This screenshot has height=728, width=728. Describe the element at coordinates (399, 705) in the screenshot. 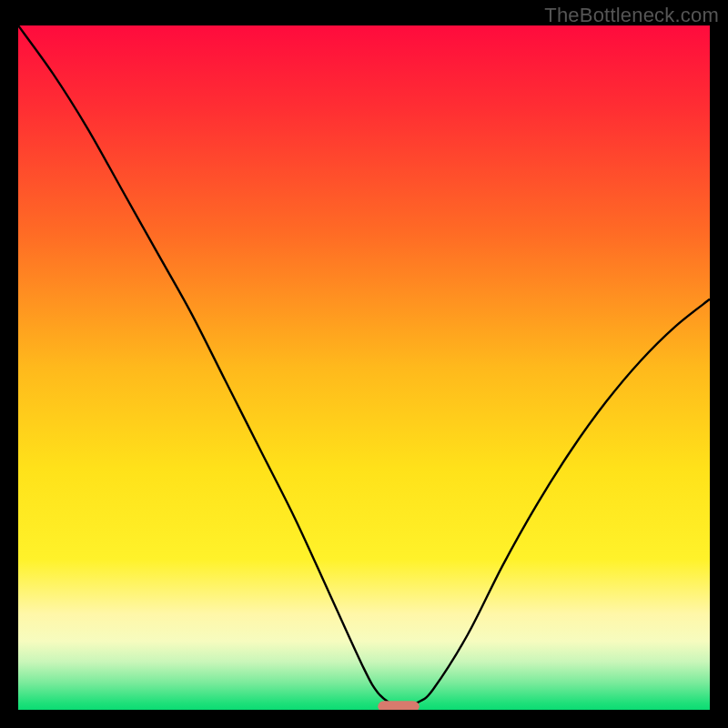

I see `optimal-marker` at that location.